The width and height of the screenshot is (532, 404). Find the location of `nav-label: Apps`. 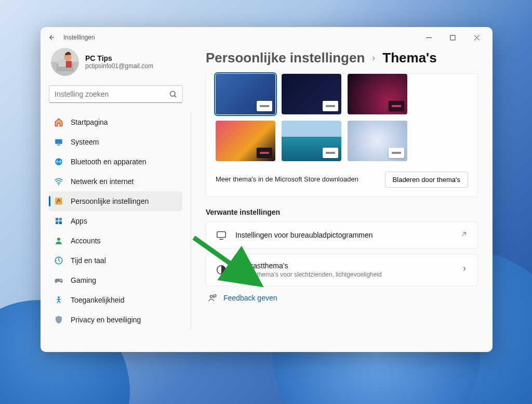

nav-label: Apps is located at coordinates (79, 221).